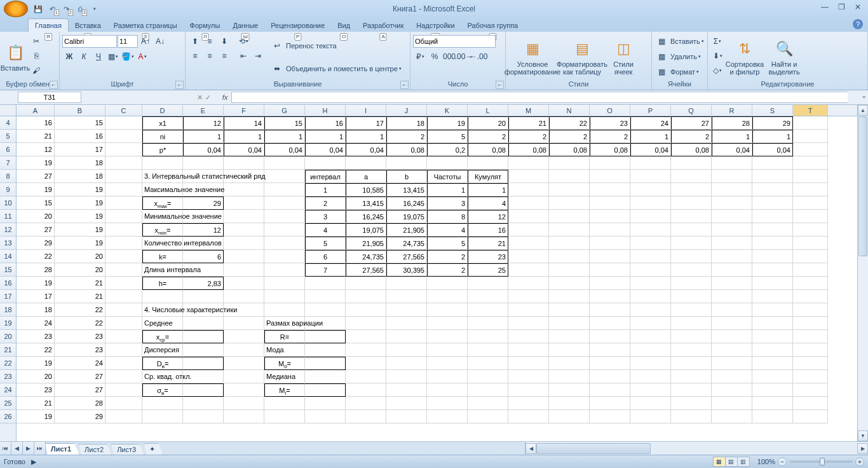 The image size is (868, 468). I want to click on cell-N10, so click(569, 203).